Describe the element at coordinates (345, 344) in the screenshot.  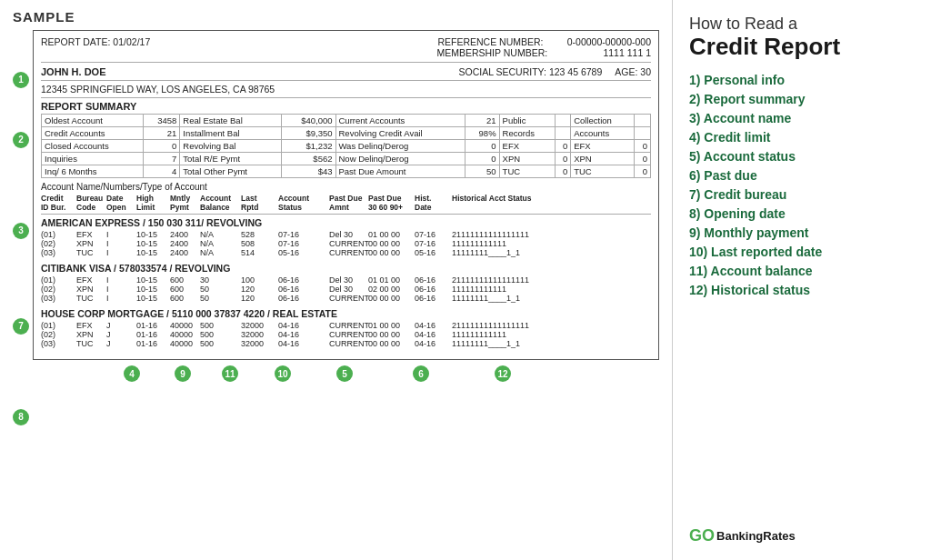
I see `table-row: (03)TUCJ01-16400005003200004-16CURRENT00…` at that location.